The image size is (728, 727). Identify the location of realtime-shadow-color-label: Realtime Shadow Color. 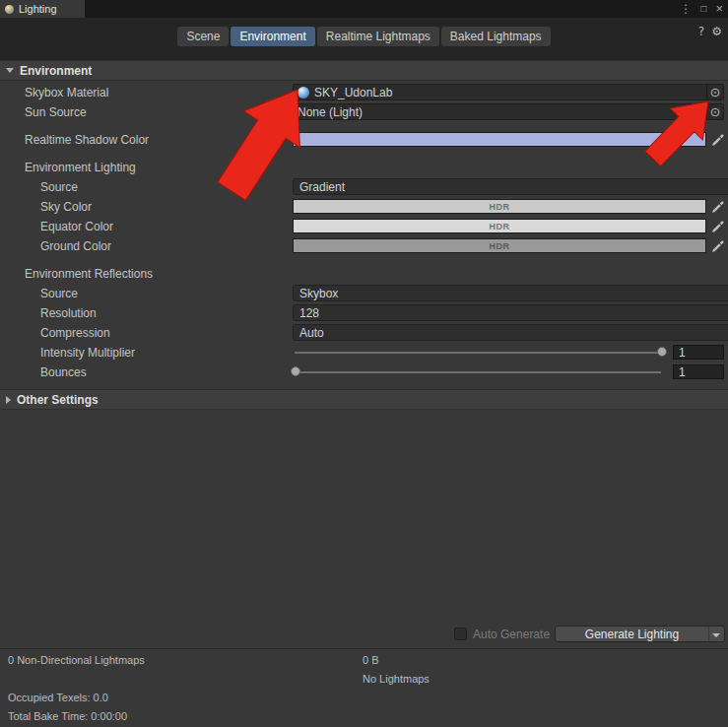
(87, 140).